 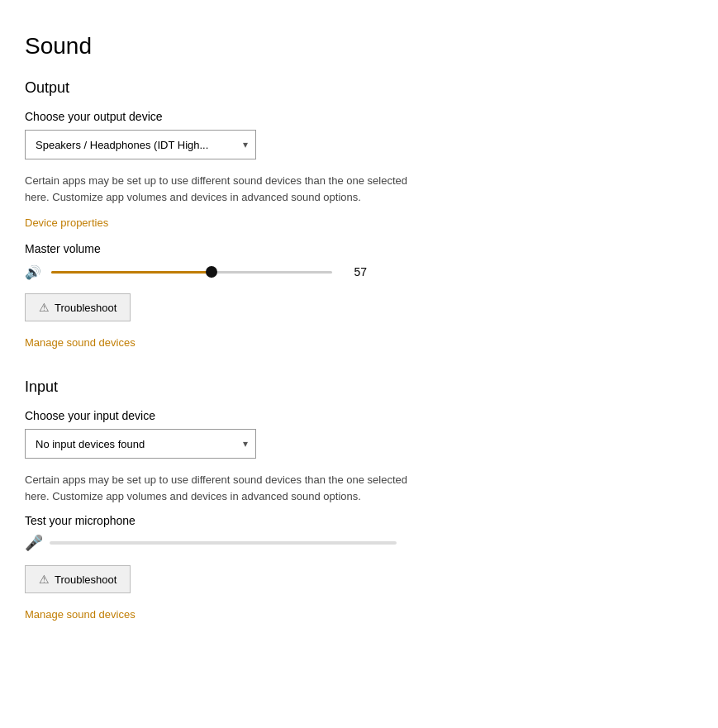 What do you see at coordinates (359, 261) in the screenshot?
I see `volume-section: Master volume 🔊 57` at bounding box center [359, 261].